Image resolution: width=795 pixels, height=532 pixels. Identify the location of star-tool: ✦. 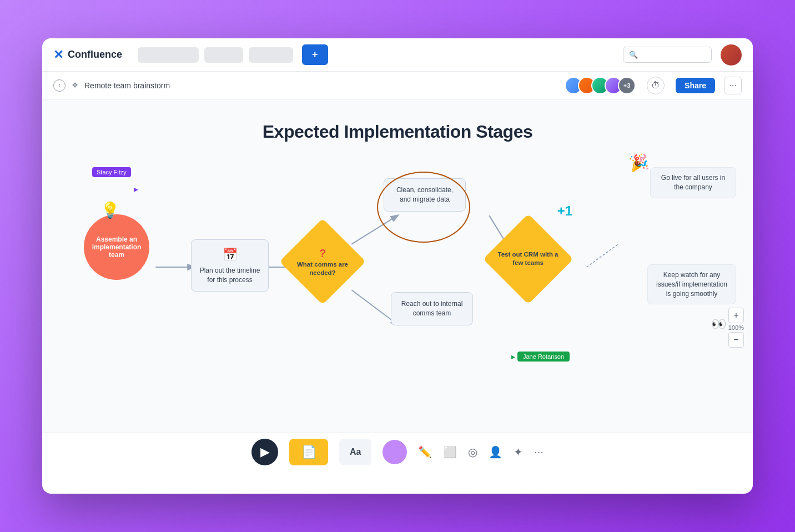
(519, 452).